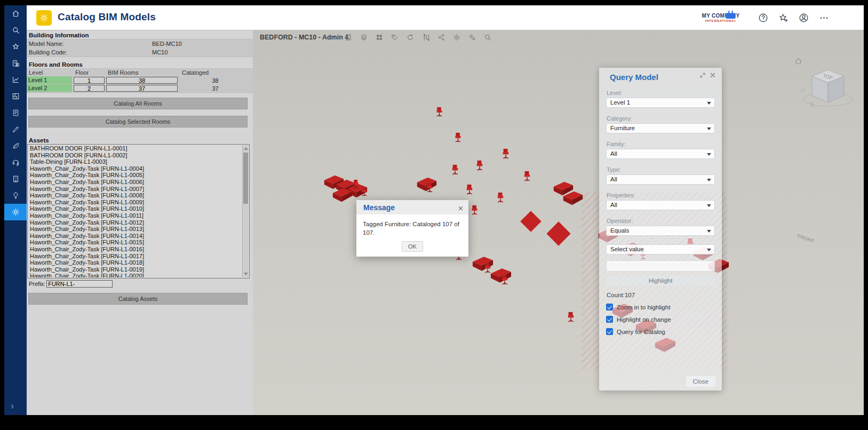 The height and width of the screenshot is (430, 868). What do you see at coordinates (803, 90) in the screenshot?
I see `compass-west-label: W` at bounding box center [803, 90].